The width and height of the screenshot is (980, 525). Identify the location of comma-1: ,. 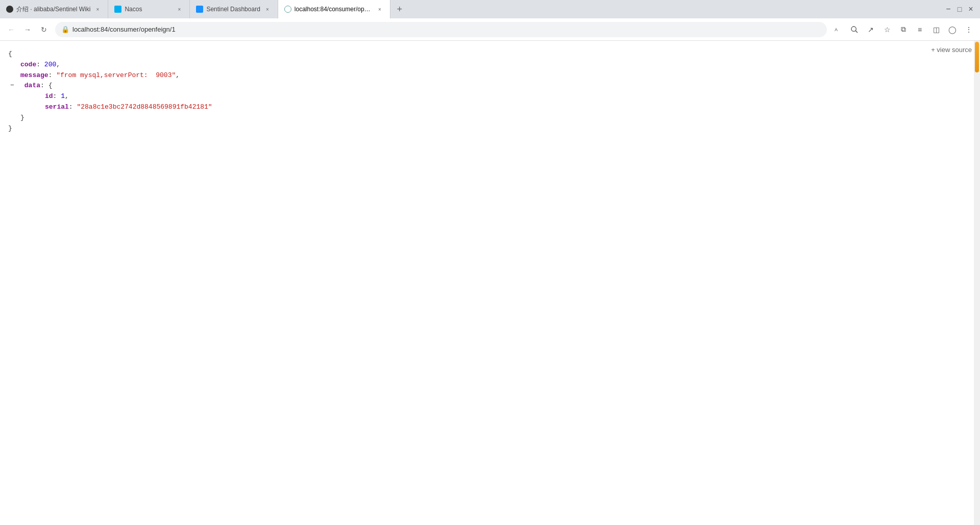
(58, 65).